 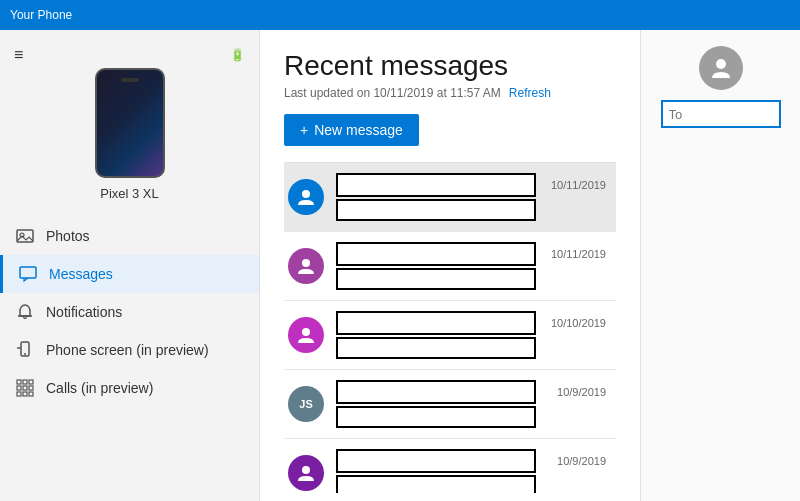 I want to click on contact-avatar, so click(x=721, y=68).